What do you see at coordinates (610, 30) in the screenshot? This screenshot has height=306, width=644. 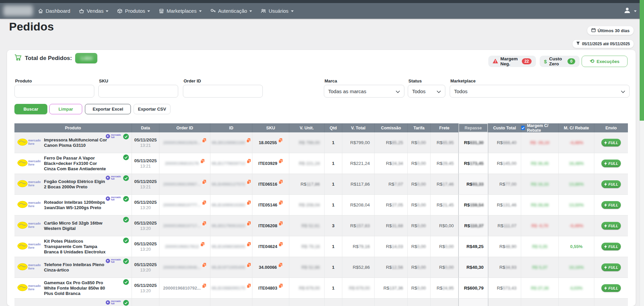 I see `period-button: Últimos 30 dias` at bounding box center [610, 30].